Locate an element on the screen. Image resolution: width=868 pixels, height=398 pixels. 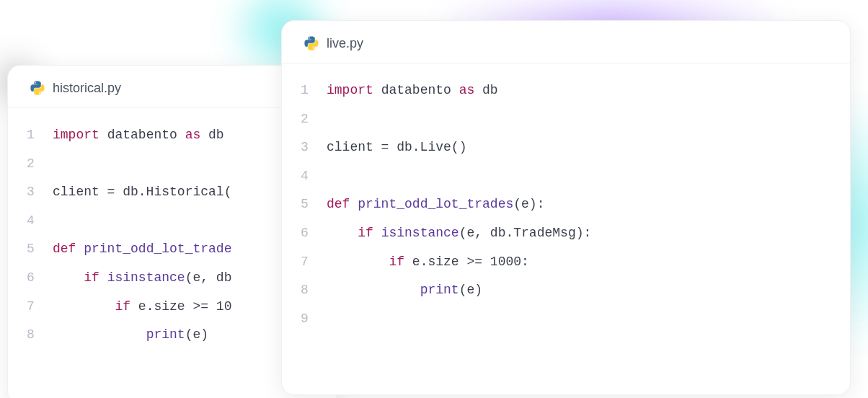
code-line: 3client = db.Historical( is located at coordinates (173, 193).